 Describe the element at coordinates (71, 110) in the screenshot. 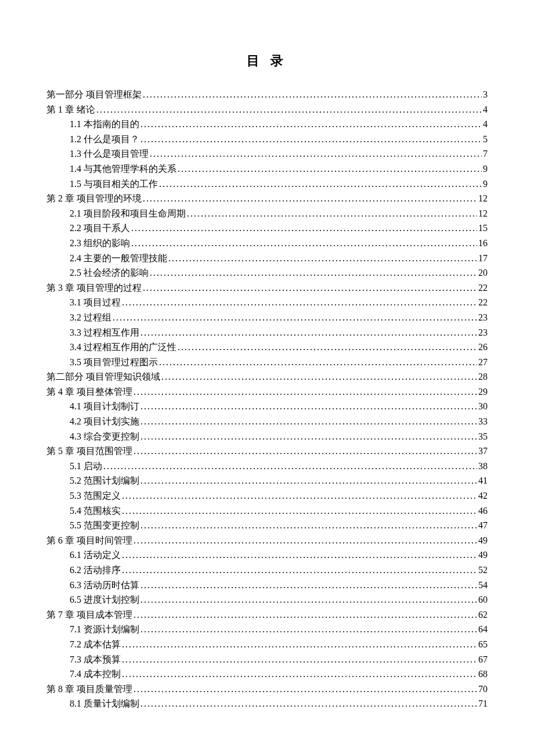

I see `toc-entry-label: 第 1 章 绪论` at that location.